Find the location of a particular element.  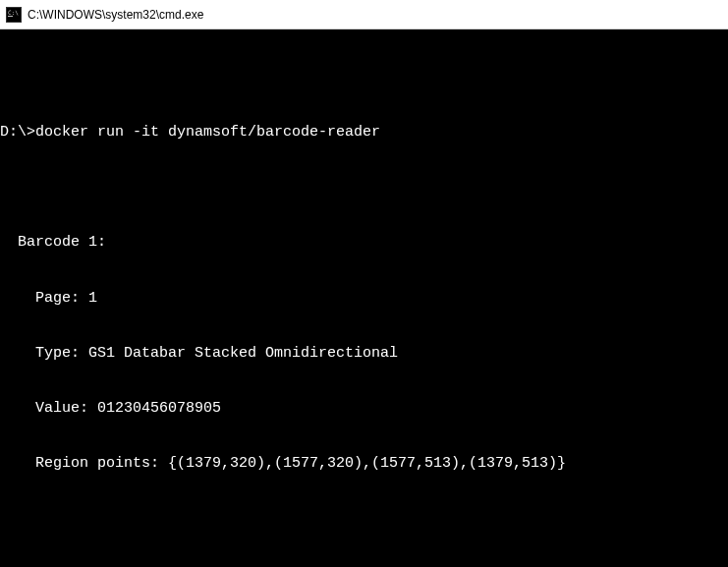

command-line: D:\>docker run -it dynamsoft/barcode-rea… is located at coordinates (364, 134).